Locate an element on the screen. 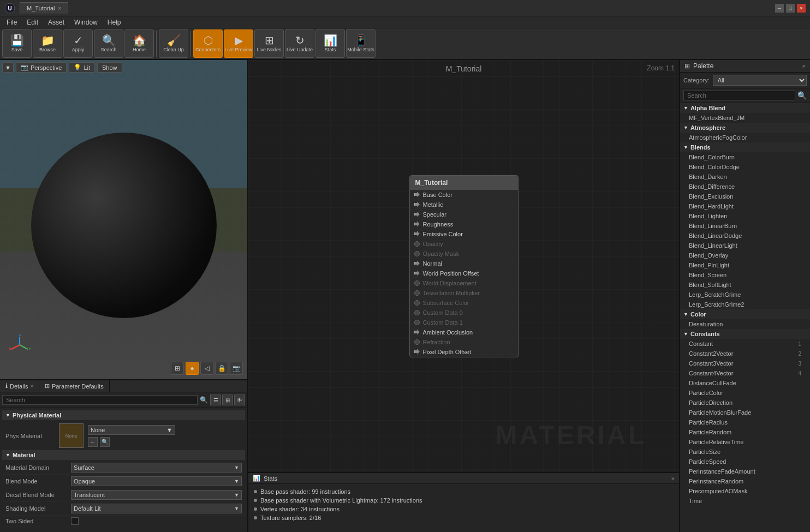  menu-item-edit: Edit is located at coordinates (33, 22).